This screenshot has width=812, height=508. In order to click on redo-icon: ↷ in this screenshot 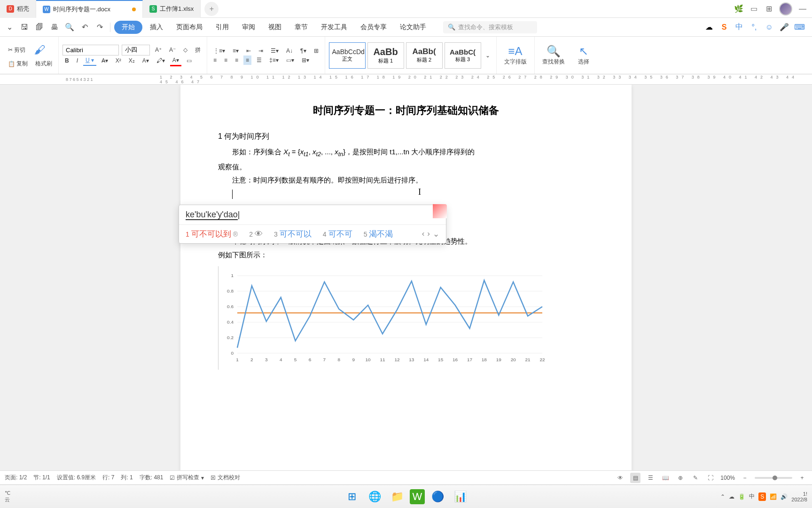, I will do `click(100, 27)`.